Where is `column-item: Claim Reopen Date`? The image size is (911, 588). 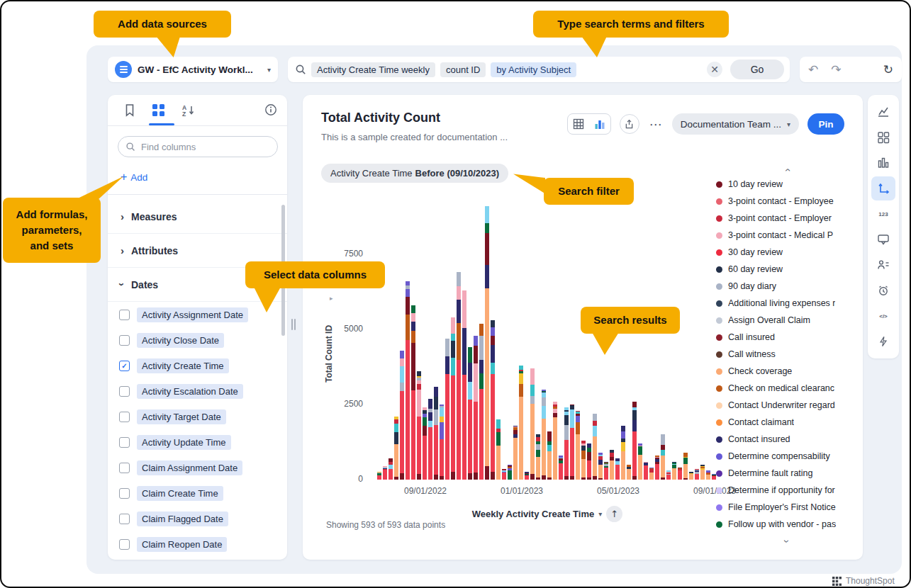 column-item: Claim Reopen Date is located at coordinates (197, 544).